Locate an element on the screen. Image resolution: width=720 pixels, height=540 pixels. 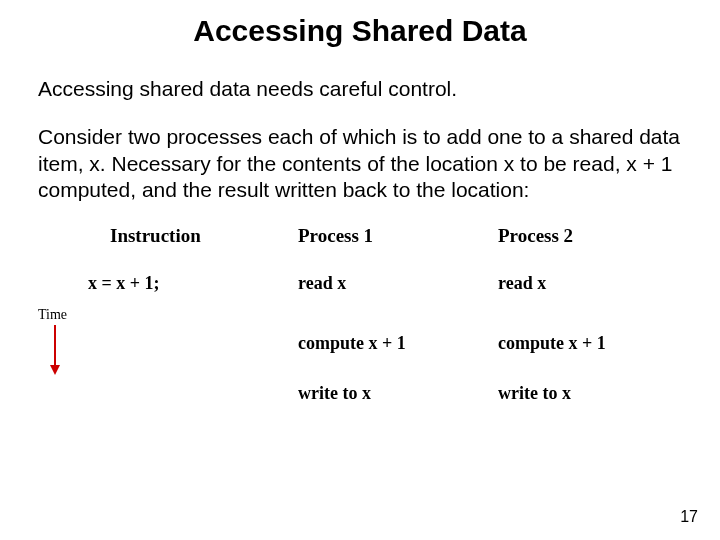
p2-compute: compute x + 1 is located at coordinates (552, 344).